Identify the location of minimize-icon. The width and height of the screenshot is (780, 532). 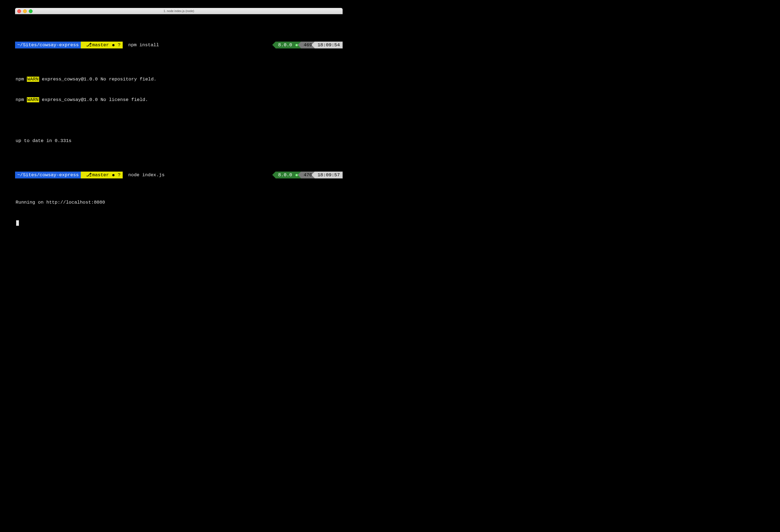
(25, 11).